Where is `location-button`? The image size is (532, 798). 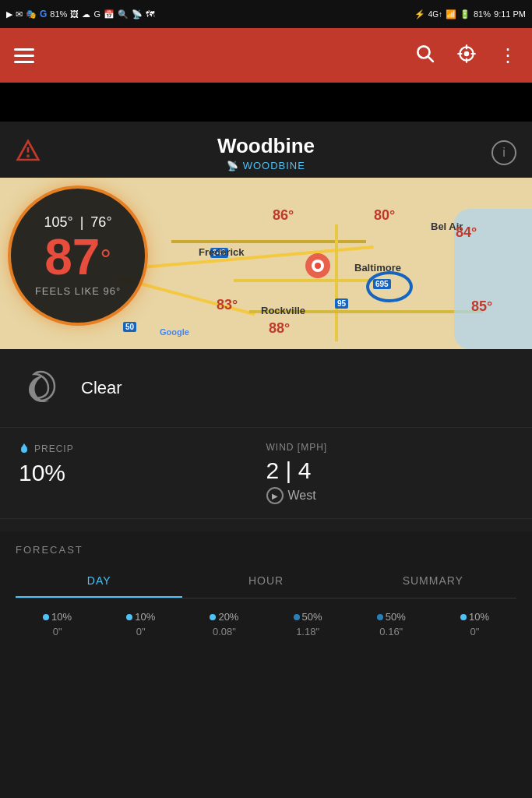 location-button is located at coordinates (467, 55).